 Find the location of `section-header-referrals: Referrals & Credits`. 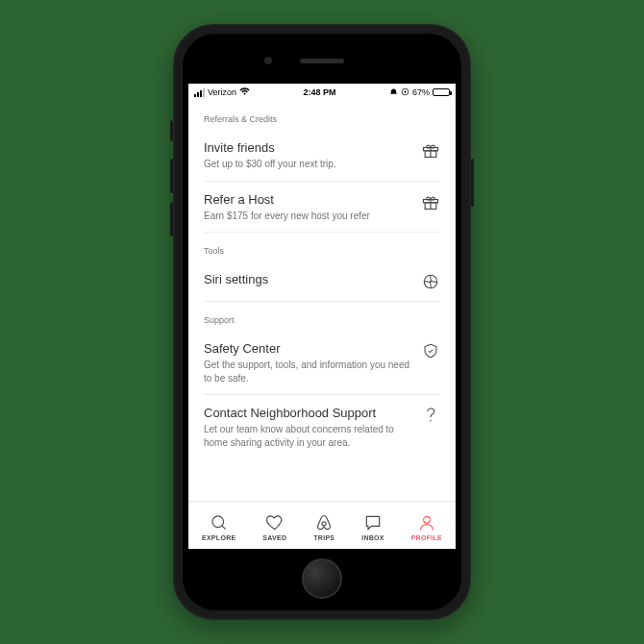

section-header-referrals: Referrals & Credits is located at coordinates (322, 119).